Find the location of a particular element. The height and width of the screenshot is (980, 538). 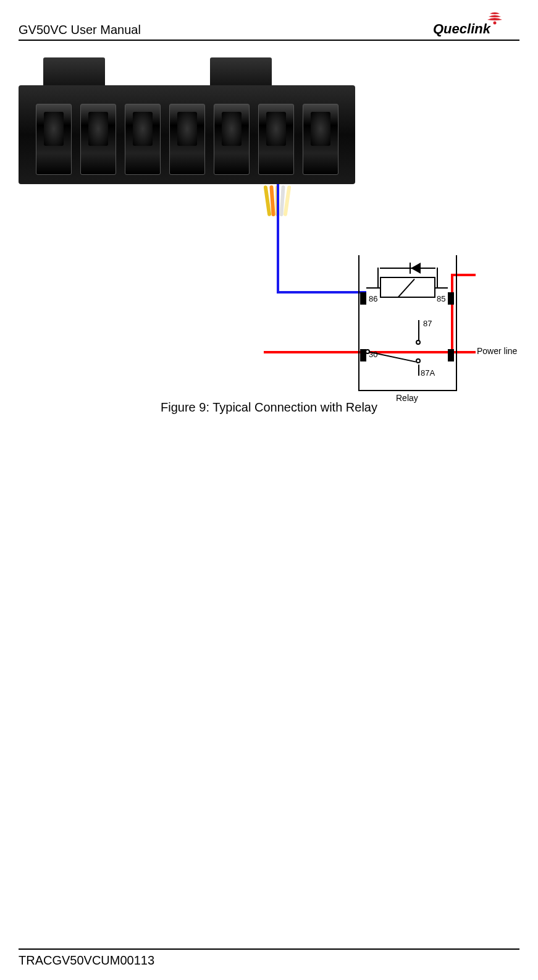

brand-text: Queclink is located at coordinates (462, 28).